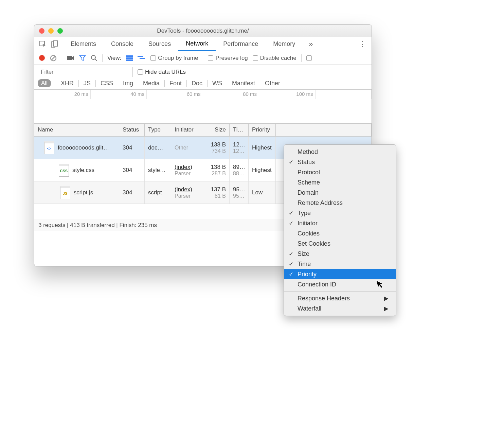 This screenshot has width=504, height=422. Describe the element at coordinates (340, 284) in the screenshot. I see `menu-item-connection-id: Connection ID` at that location.